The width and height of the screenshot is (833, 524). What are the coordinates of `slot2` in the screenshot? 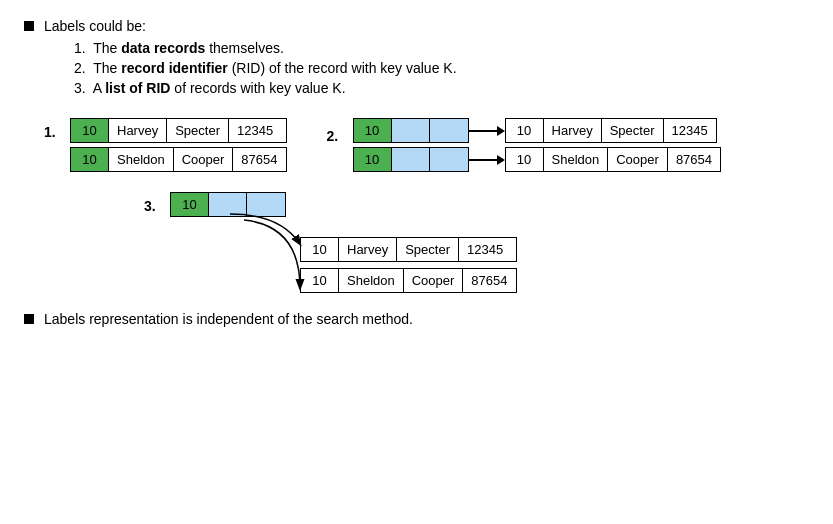 It's located at (266, 204).